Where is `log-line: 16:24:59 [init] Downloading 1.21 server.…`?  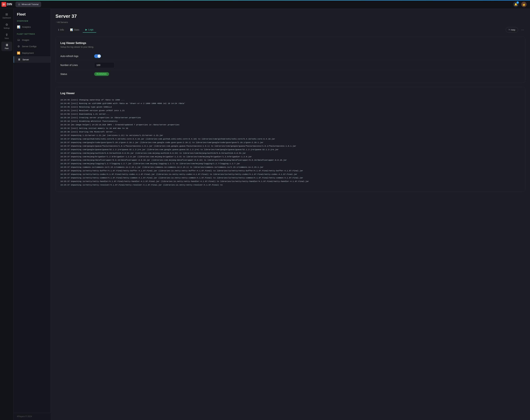 log-line: 16:24:59 [init] Downloading 1.21 server.… is located at coordinates (291, 114).